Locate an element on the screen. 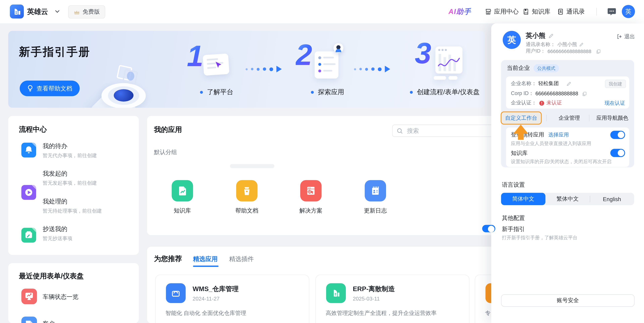 The width and height of the screenshot is (644, 323). nav-divider is located at coordinates (596, 12).